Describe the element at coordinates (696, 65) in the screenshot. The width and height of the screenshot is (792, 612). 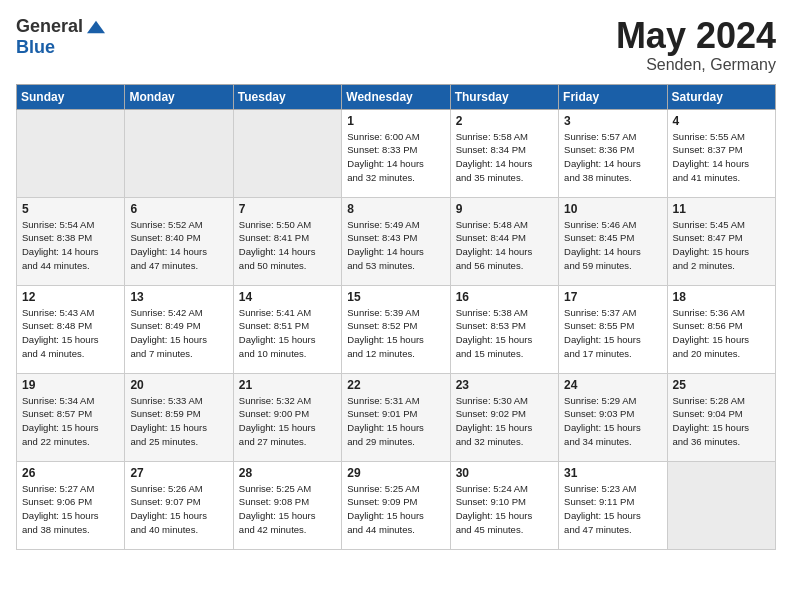
I see `location: Senden, Germany` at that location.